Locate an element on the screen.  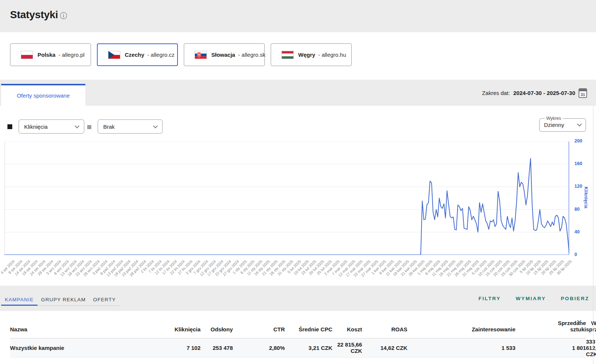
table-body: Wszystkie kampanie7 102253 4782,80%3,21 … is located at coordinates (298, 348).